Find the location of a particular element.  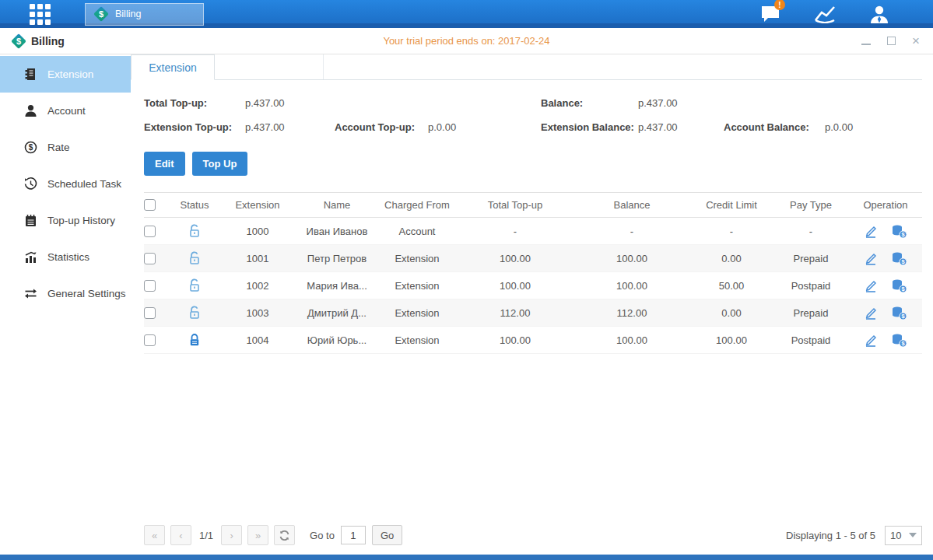

column-header-operation: Operation is located at coordinates (886, 205).